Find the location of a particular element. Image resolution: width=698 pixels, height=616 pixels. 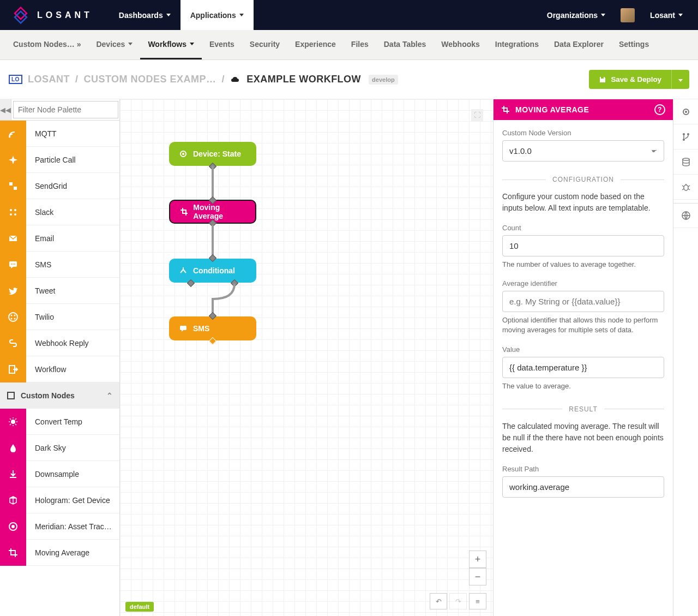

gear-icon is located at coordinates (183, 154).